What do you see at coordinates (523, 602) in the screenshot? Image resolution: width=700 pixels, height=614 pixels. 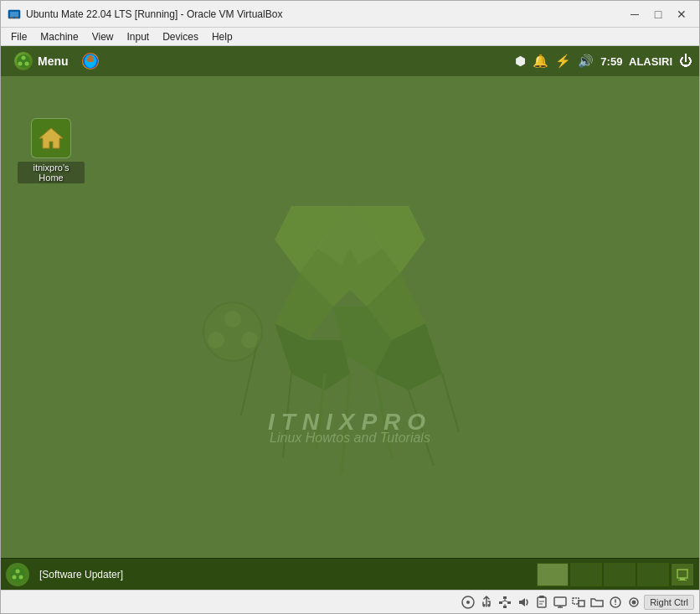 I see `vbox-audio-icon` at bounding box center [523, 602].